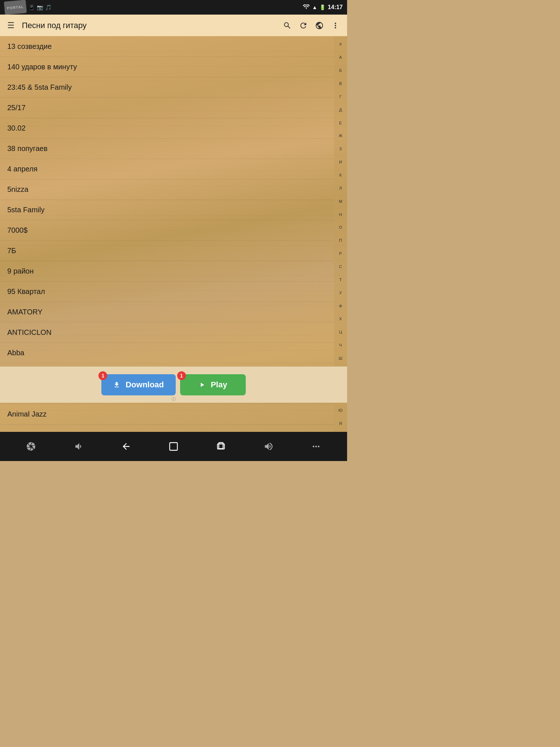 The image size is (560, 747). What do you see at coordinates (174, 446) in the screenshot?
I see `home-nav-button` at bounding box center [174, 446].